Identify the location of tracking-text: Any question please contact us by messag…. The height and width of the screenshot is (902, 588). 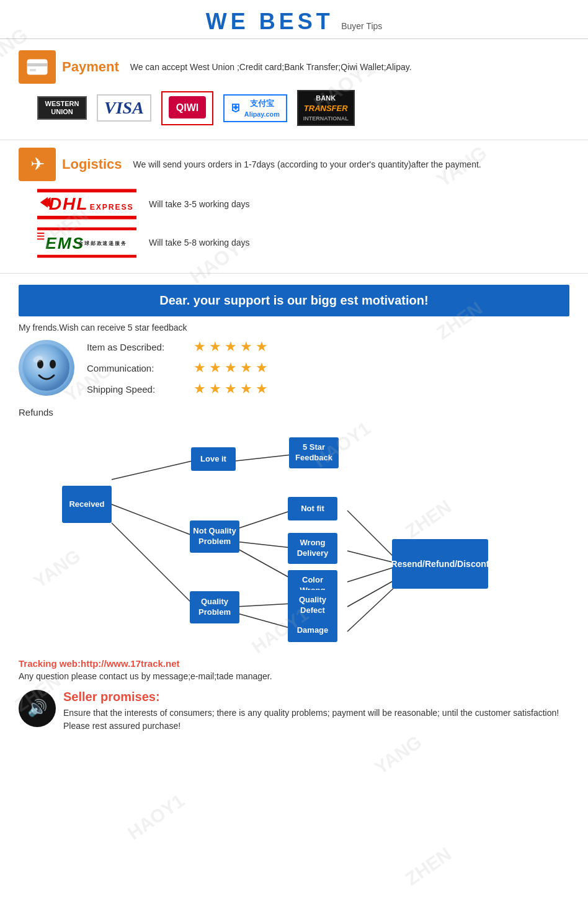
(294, 676).